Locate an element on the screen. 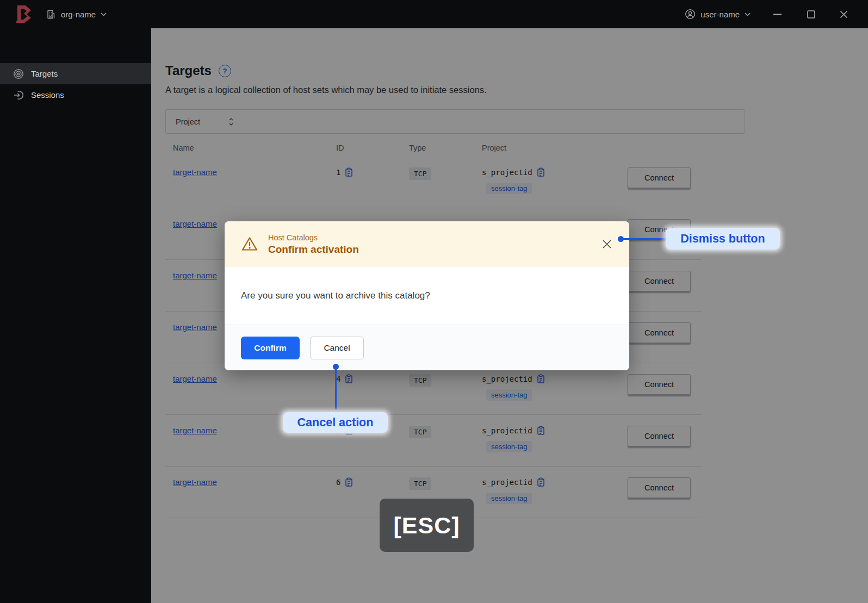 The image size is (868, 603). user-dropdown: user-name is located at coordinates (718, 14).